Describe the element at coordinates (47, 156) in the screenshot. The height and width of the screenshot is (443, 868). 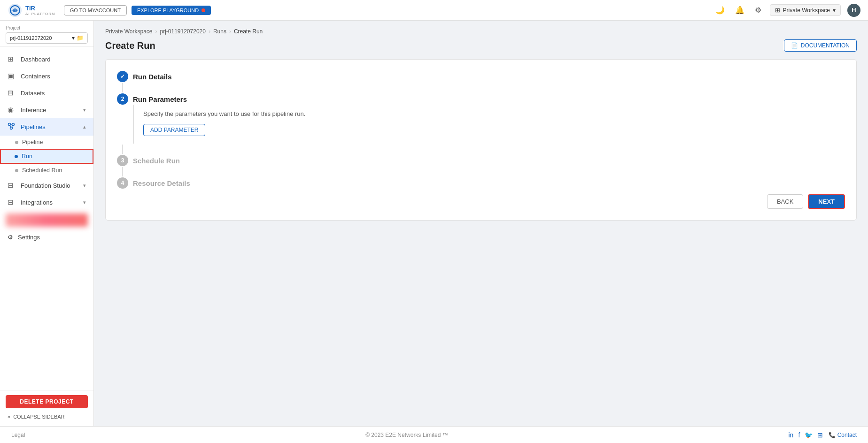
I see `sidebar-subitem-run: Run` at that location.